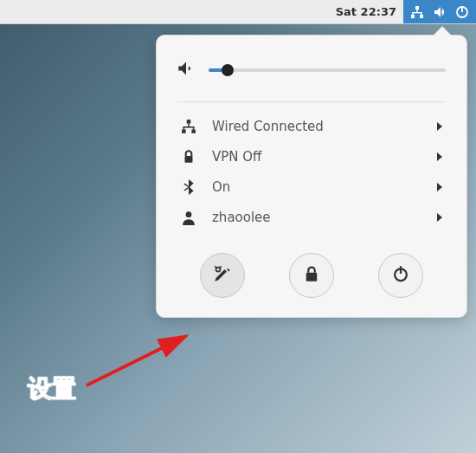 Image resolution: width=476 pixels, height=453 pixels. What do you see at coordinates (440, 12) in the screenshot?
I see `volume-tray-icon` at bounding box center [440, 12].